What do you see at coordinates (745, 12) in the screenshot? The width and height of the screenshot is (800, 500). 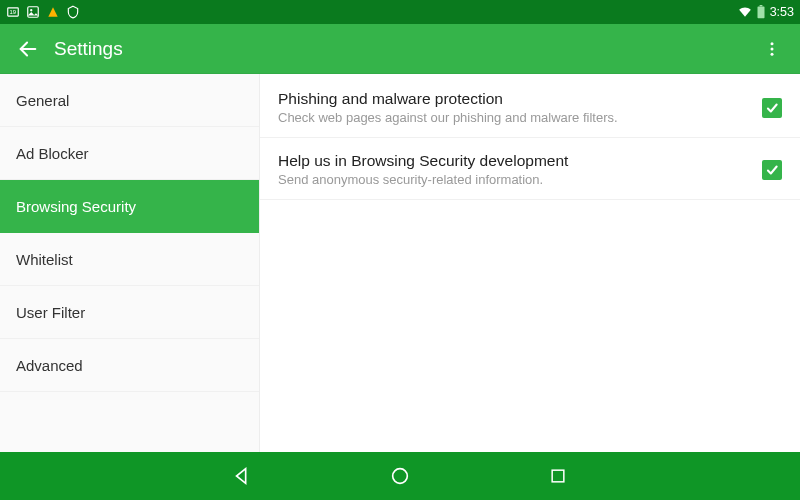 I see `wifi-icon` at bounding box center [745, 12].